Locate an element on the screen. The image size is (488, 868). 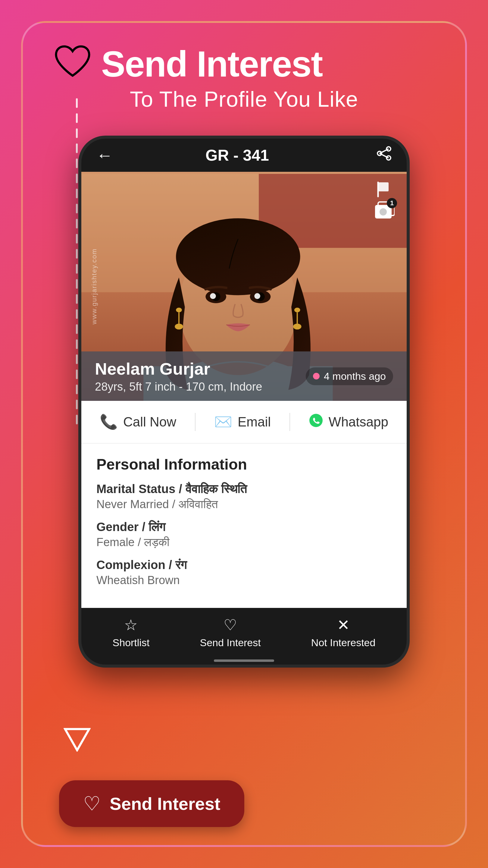
complexion-label: Complexion / रंग is located at coordinates (244, 565).